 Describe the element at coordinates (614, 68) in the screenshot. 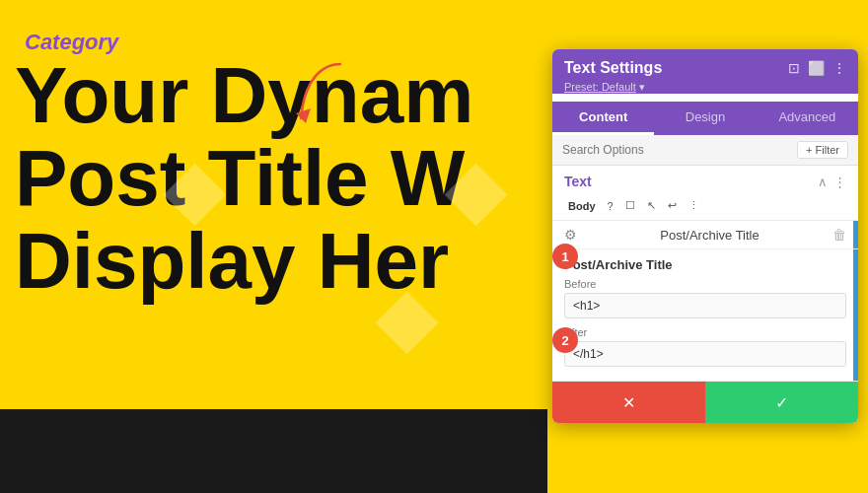

I see `panel-title: Text Settings` at that location.